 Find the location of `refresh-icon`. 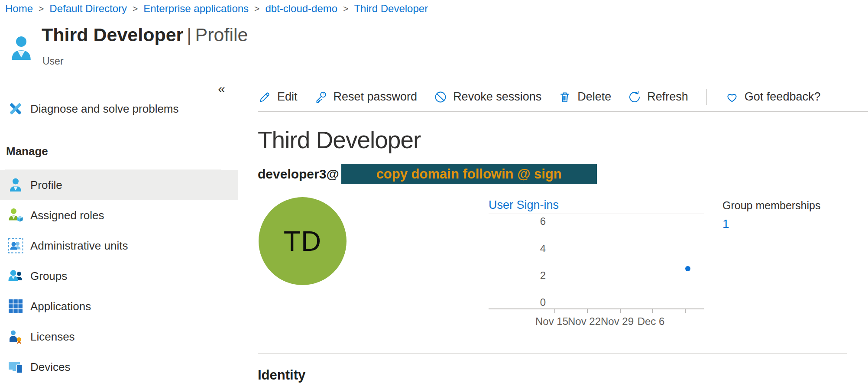

refresh-icon is located at coordinates (635, 97).